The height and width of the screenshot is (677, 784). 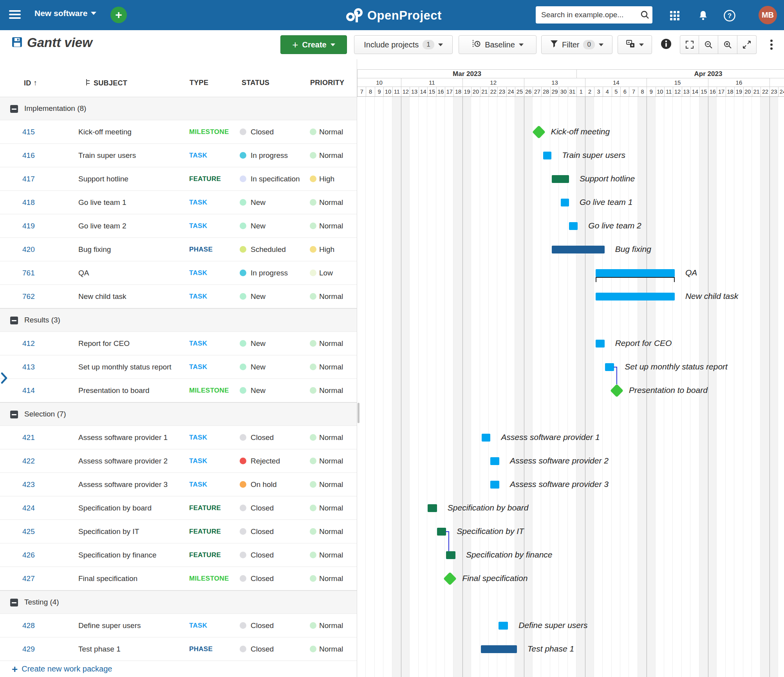 I want to click on table-row: 425Specification by ITFEATUREClosedNorma…, so click(x=179, y=532).